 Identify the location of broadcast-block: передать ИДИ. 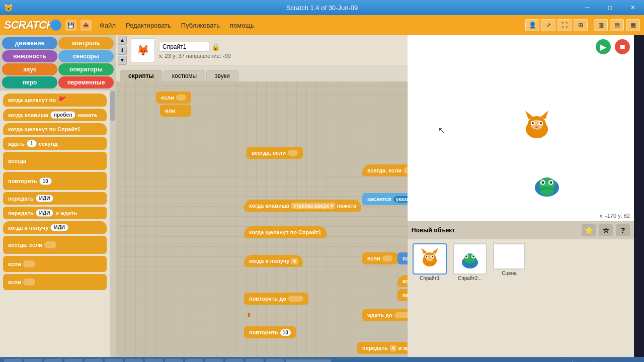
(55, 198).